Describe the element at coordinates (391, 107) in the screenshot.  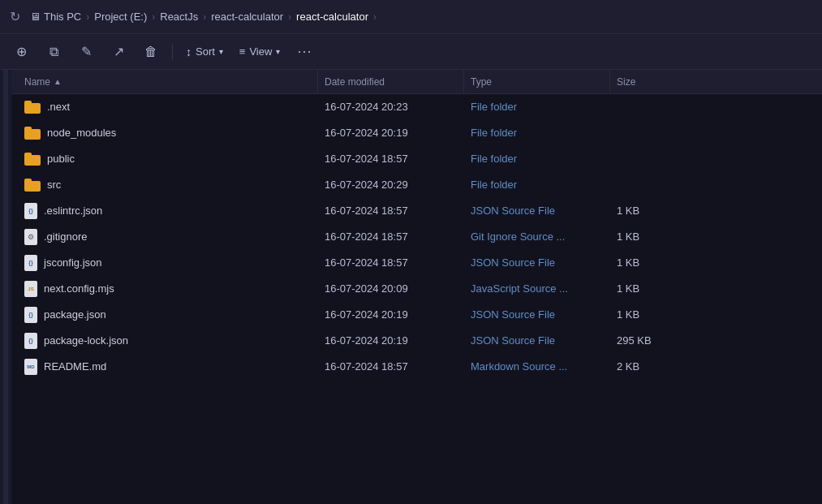
I see `file-date-cell: 16-07-2024 20:23` at that location.